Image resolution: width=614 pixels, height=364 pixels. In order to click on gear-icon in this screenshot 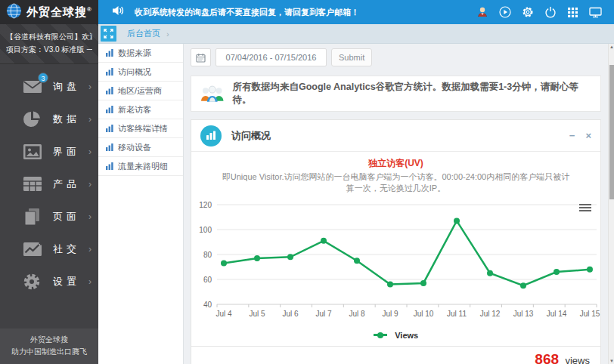, I will do `click(528, 12)`.